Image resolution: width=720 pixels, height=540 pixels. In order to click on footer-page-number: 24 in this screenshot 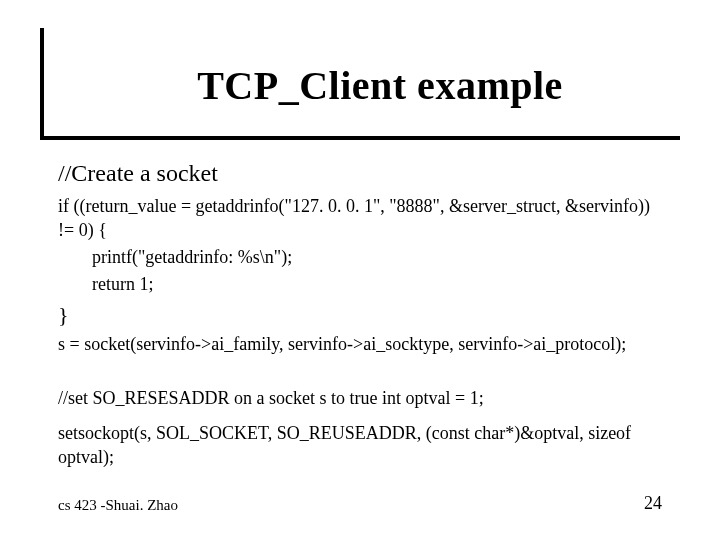, I will do `click(653, 504)`.